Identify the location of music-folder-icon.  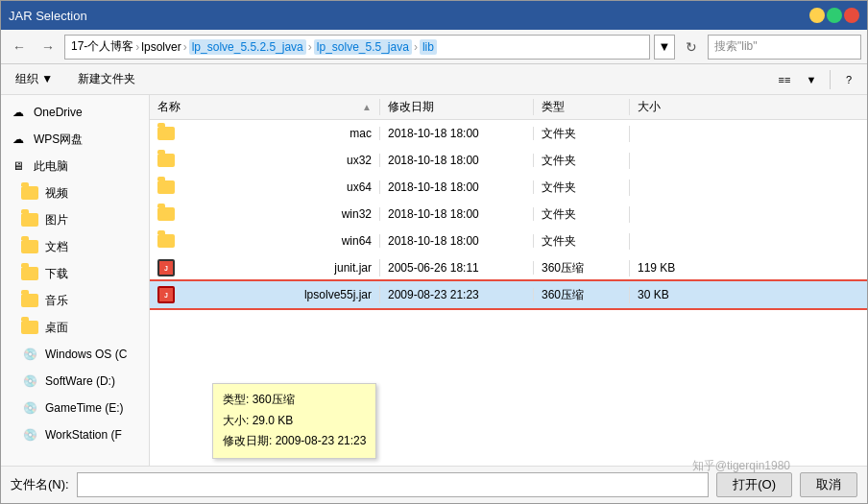
(30, 300).